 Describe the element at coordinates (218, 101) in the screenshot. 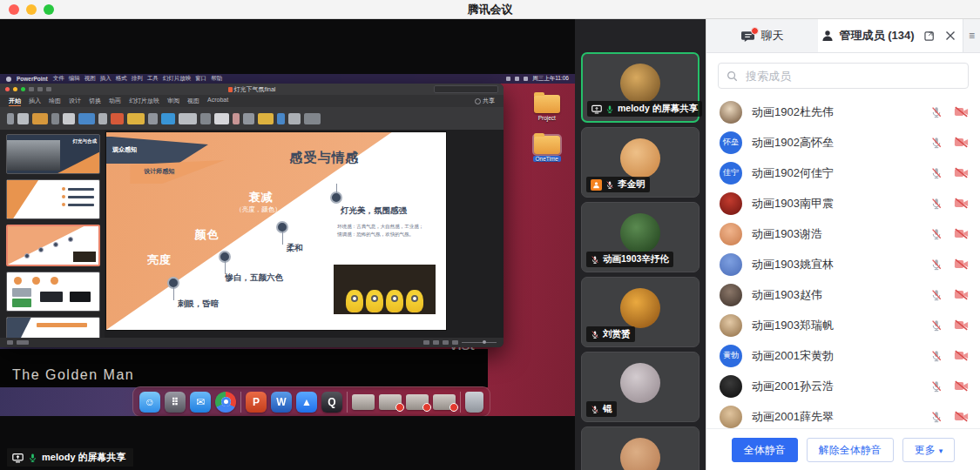

I see `ribbon-tab: Acrobat` at that location.